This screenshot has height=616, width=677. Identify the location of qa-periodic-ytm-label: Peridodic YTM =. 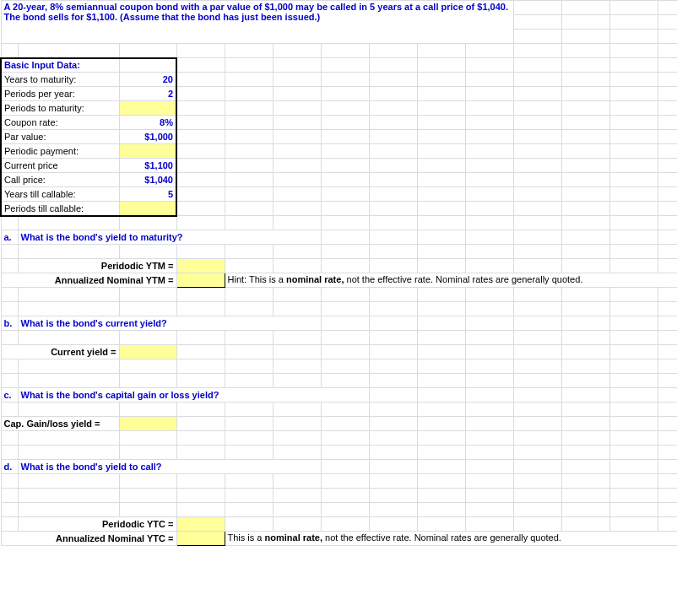
(97, 267).